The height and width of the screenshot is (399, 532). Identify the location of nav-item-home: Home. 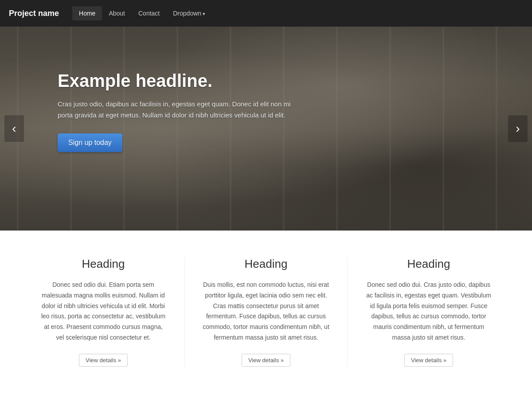
(87, 13).